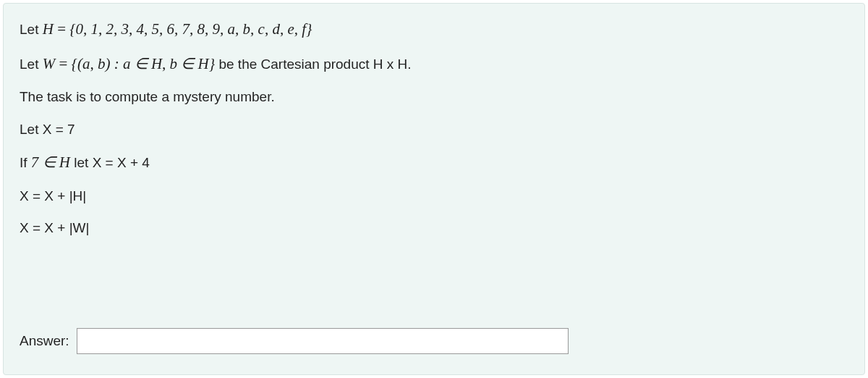 Image resolution: width=868 pixels, height=378 pixels. Describe the element at coordinates (434, 341) in the screenshot. I see `answer-row: Answer:` at that location.